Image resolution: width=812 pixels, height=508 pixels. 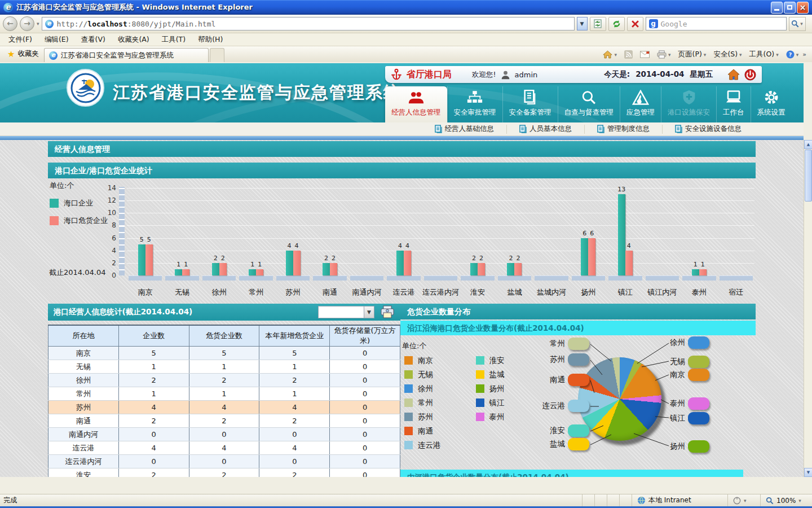 What do you see at coordinates (784, 500) in the screenshot?
I see `zoom-control: 100%` at bounding box center [784, 500].